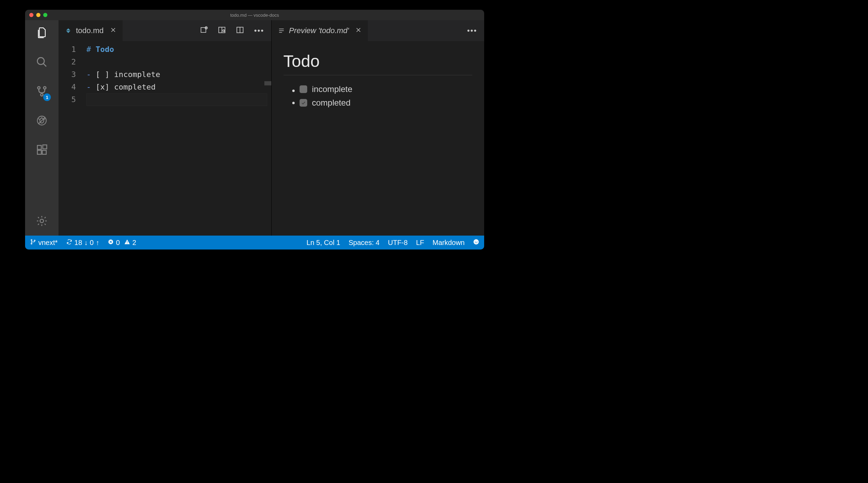 This screenshot has height=483, width=868. I want to click on code-editor: 1 2 3 4 5 # Todo - [ ] incomplete - [x] …, so click(165, 138).